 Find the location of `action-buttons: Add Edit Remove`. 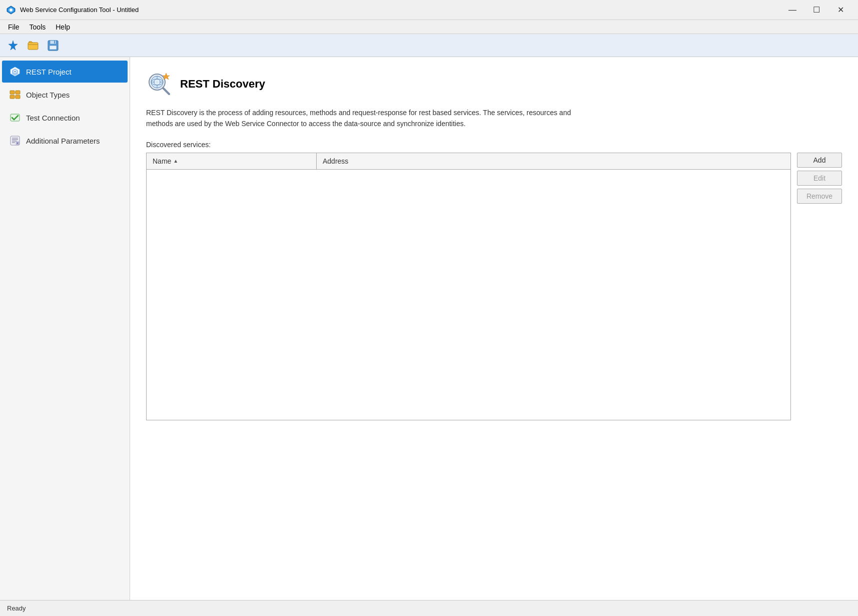

action-buttons: Add Edit Remove is located at coordinates (819, 178).